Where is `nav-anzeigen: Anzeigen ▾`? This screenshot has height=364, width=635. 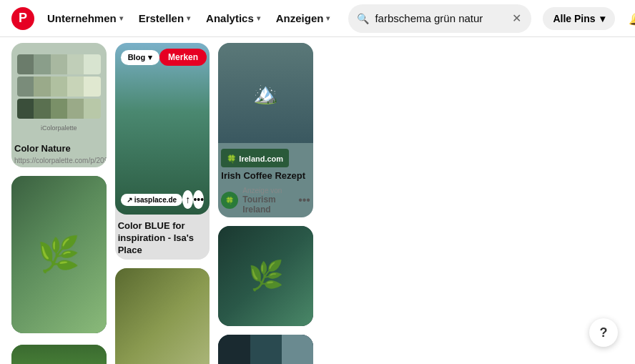 nav-anzeigen: Anzeigen ▾ is located at coordinates (303, 19).